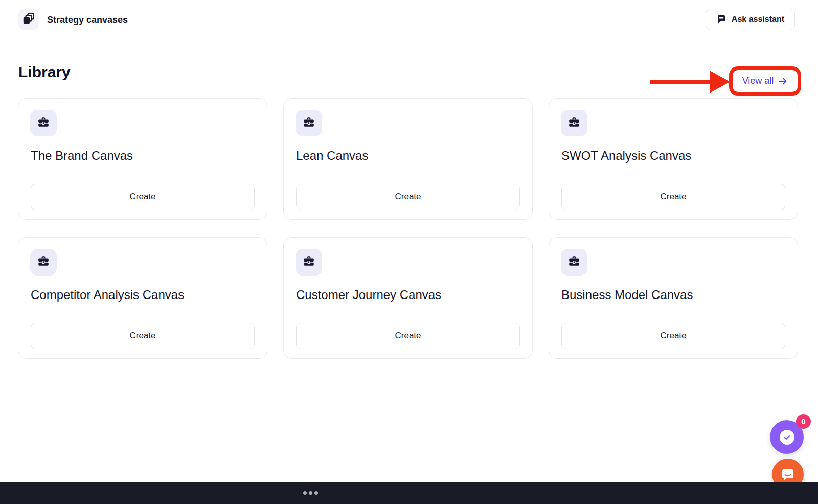 The height and width of the screenshot is (504, 818). I want to click on annotation-highlight-box: View all, so click(765, 81).